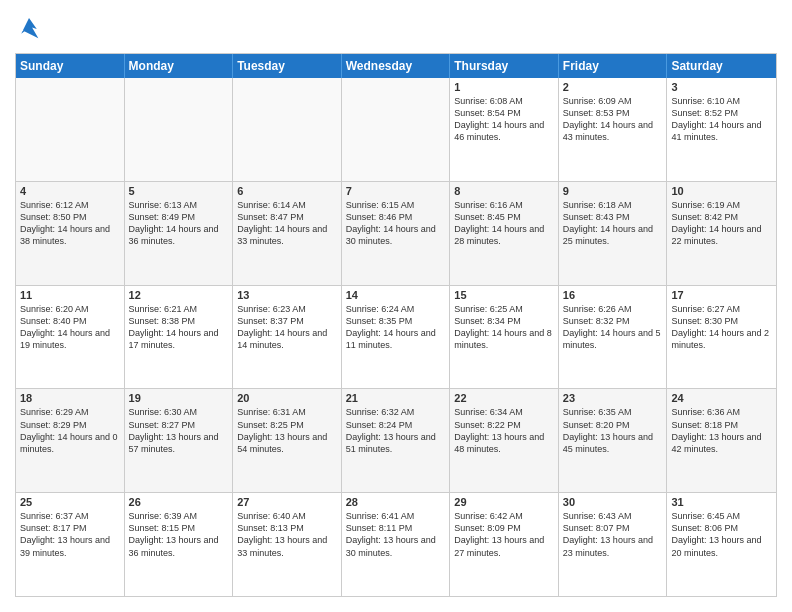 This screenshot has height=612, width=792. What do you see at coordinates (179, 502) in the screenshot?
I see `day-number: 26` at bounding box center [179, 502].